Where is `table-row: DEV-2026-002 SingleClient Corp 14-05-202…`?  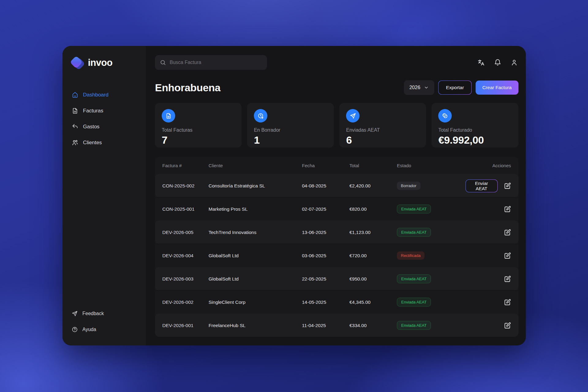
table-row: DEV-2026-002 SingleClient Corp 14-05-202… is located at coordinates (337, 302).